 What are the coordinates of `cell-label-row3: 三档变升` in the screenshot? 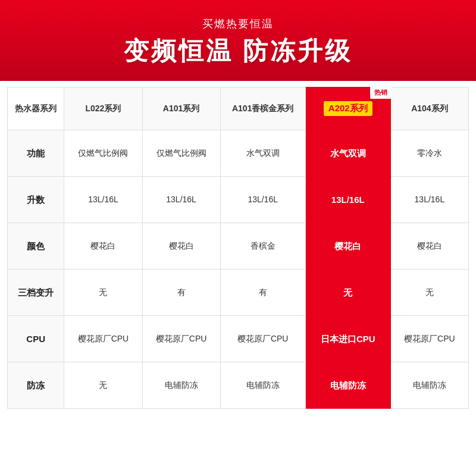 It's located at (36, 293).